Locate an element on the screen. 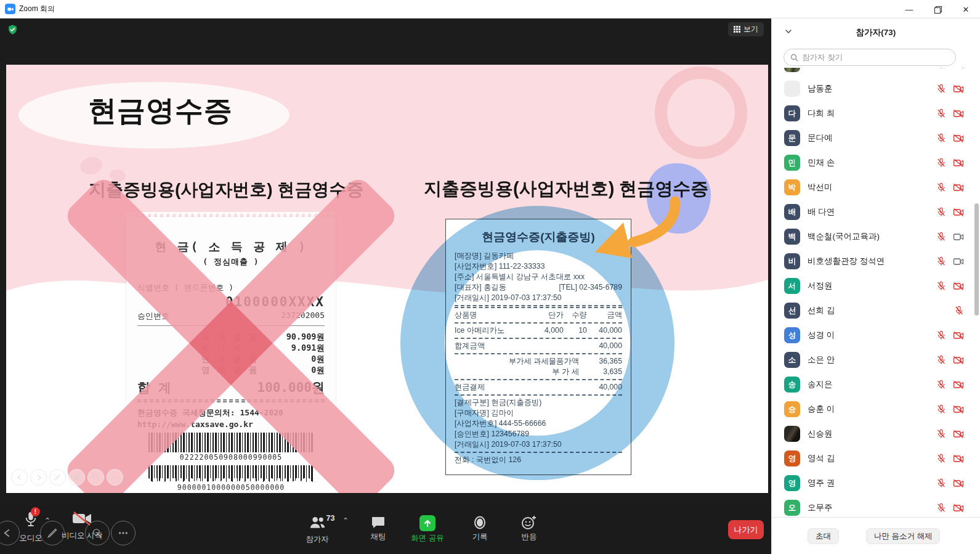 Image resolution: width=980 pixels, height=554 pixels. audio-button: ! 오디오 is located at coordinates (31, 527).